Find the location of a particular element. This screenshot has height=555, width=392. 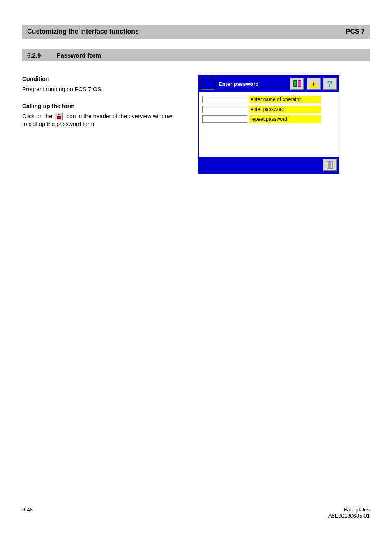

password-label: enter password is located at coordinates (285, 109).